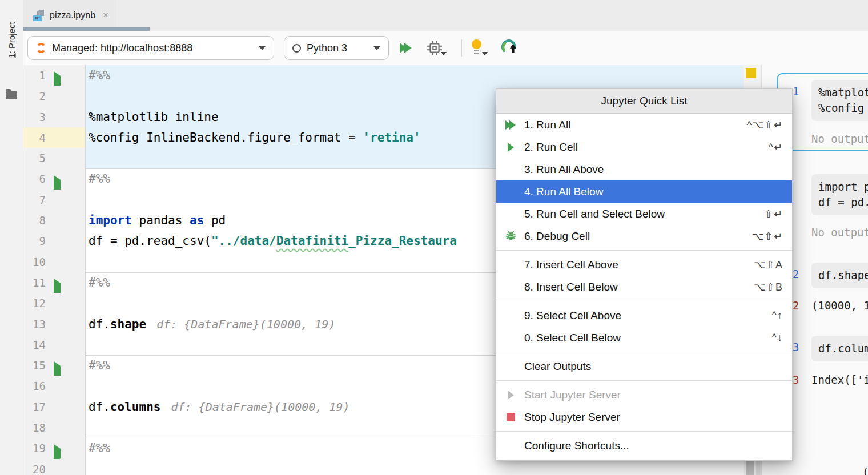  Describe the element at coordinates (70, 15) in the screenshot. I see `tab-pizza-ipynb: IP pizza.ipynb ×` at that location.